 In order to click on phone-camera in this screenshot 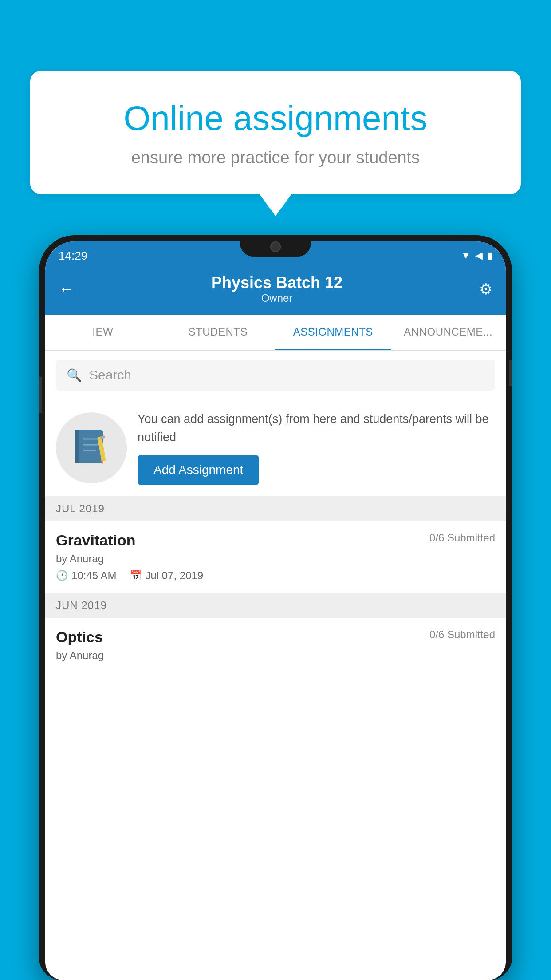, I will do `click(276, 247)`.